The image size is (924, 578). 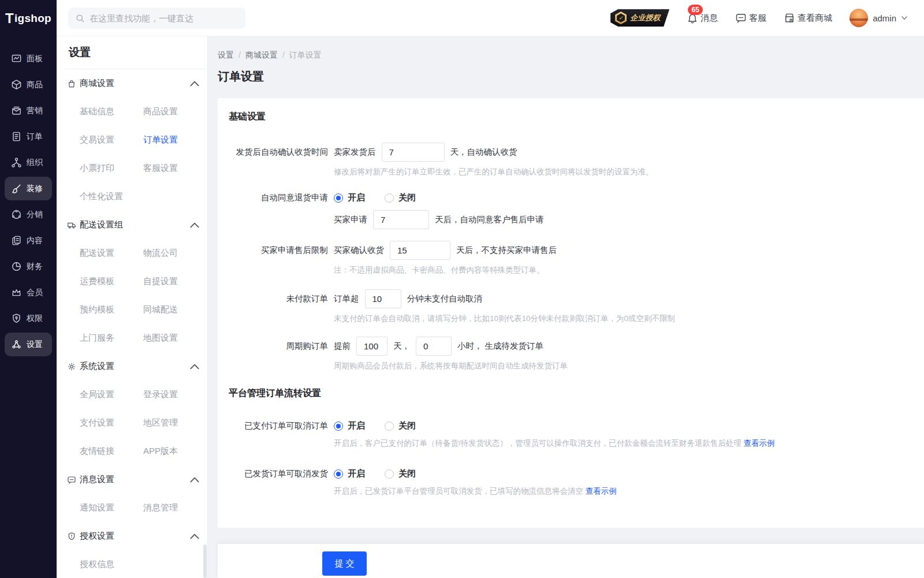 What do you see at coordinates (629, 172) in the screenshot?
I see `field-help: 修改后将对新产生的订单立即生效，已产生的订单自动确认收货时间将以发货时的设置为准…` at bounding box center [629, 172].